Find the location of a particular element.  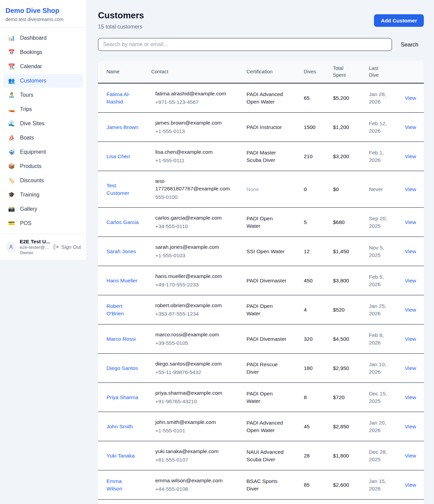

island-icon: 🏝️ is located at coordinates (12, 95).